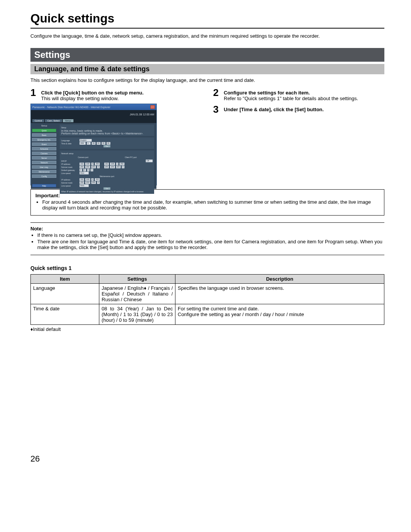 The image size is (411, 532). What do you see at coordinates (107, 176) in the screenshot?
I see `maint-label: Maintenance port` at bounding box center [107, 176].